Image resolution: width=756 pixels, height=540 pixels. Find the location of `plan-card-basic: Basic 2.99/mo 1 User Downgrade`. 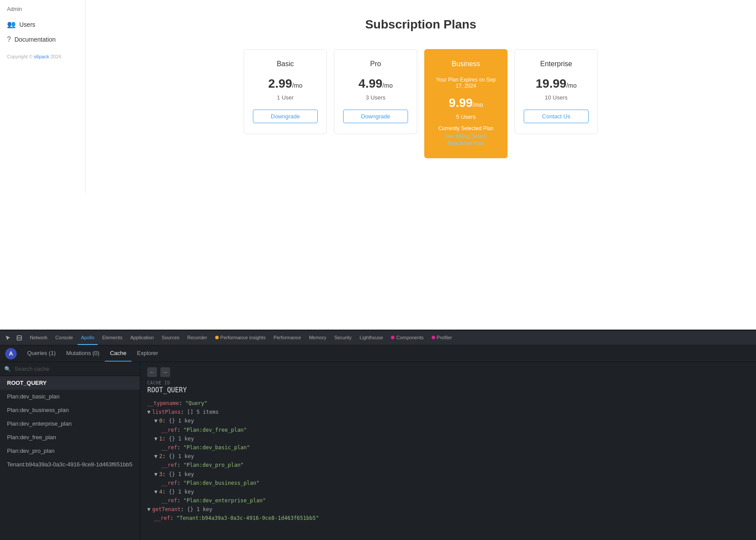

plan-card-basic: Basic 2.99/mo 1 User Downgrade is located at coordinates (285, 92).